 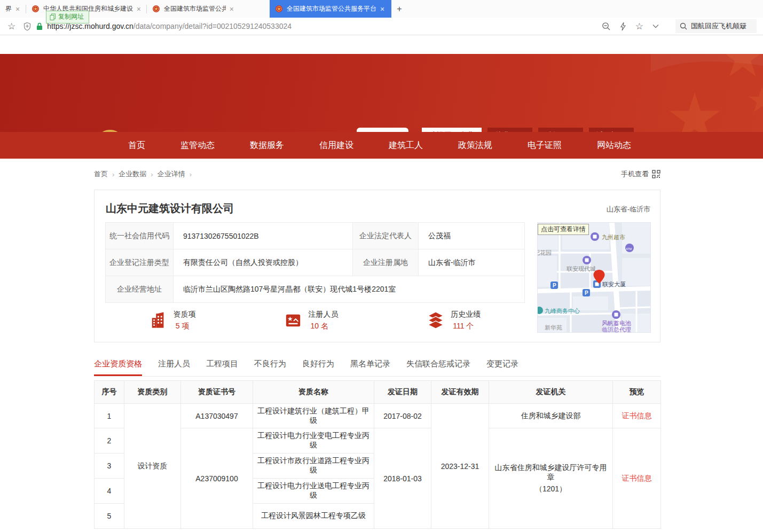 I want to click on tab-dishonesty-records: 失信联合惩戒记录, so click(x=438, y=364).